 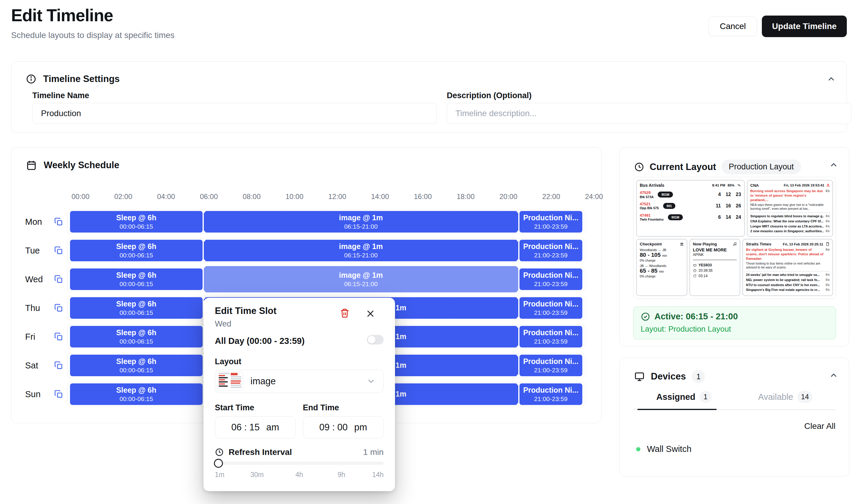 What do you see at coordinates (343, 427) in the screenshot?
I see `end-time-input: 09 : 00 pm` at bounding box center [343, 427].